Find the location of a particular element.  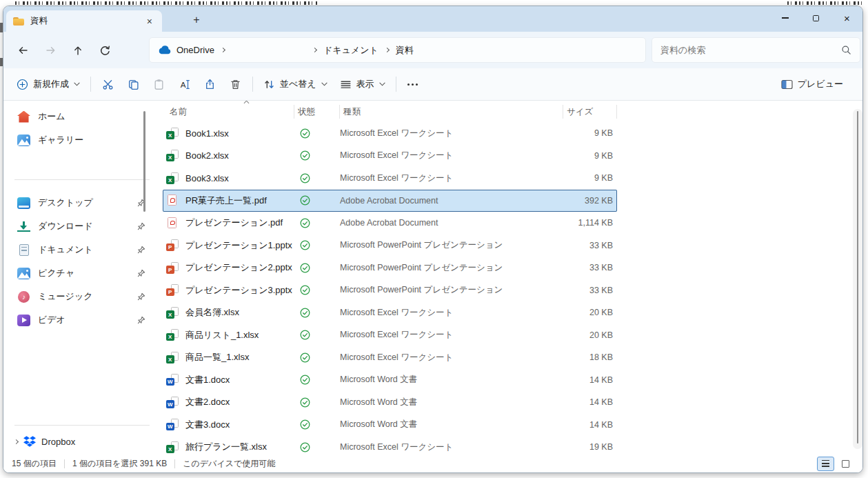

delete-button is located at coordinates (236, 84).